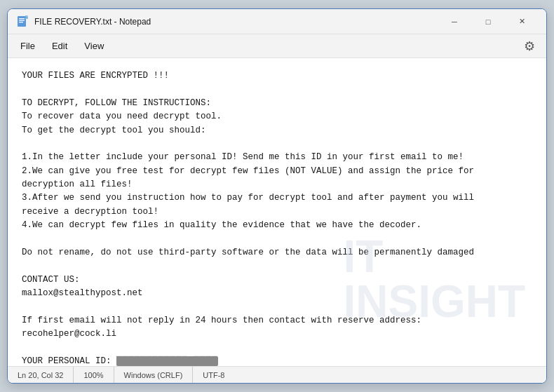  I want to click on window-controls: ─ □ ✕, so click(488, 22).